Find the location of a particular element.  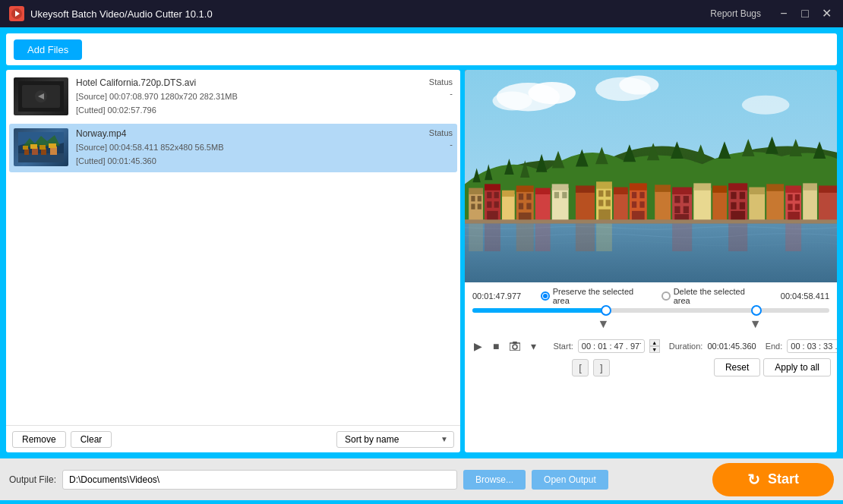

report-bugs-link: Report Bugs is located at coordinates (735, 14).